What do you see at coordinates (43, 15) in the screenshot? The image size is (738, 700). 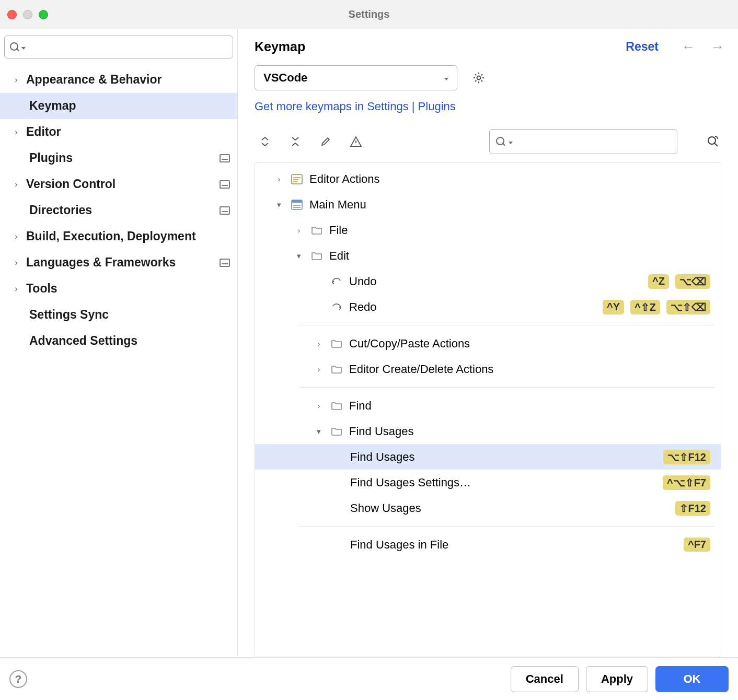 I see `zoom-window-button` at bounding box center [43, 15].